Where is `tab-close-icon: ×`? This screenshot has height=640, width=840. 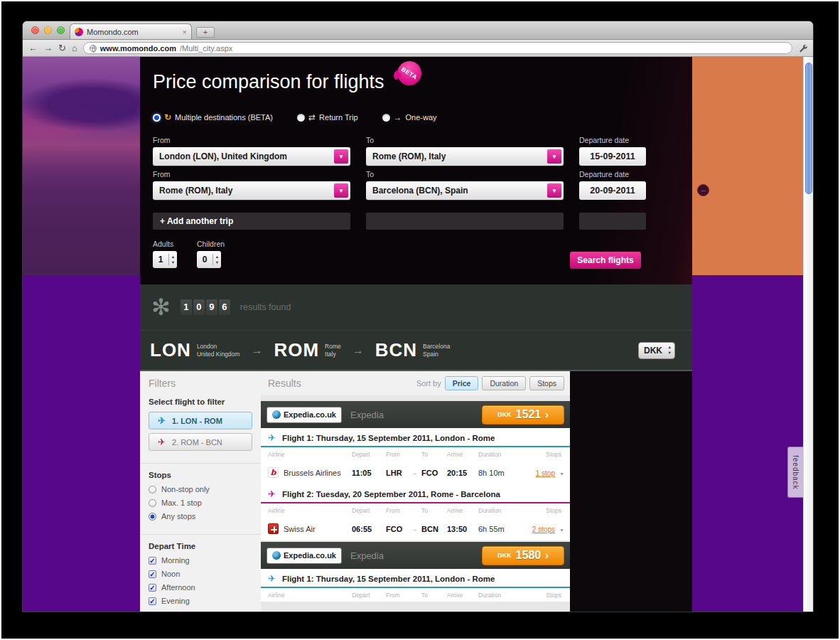
tab-close-icon: × is located at coordinates (185, 32).